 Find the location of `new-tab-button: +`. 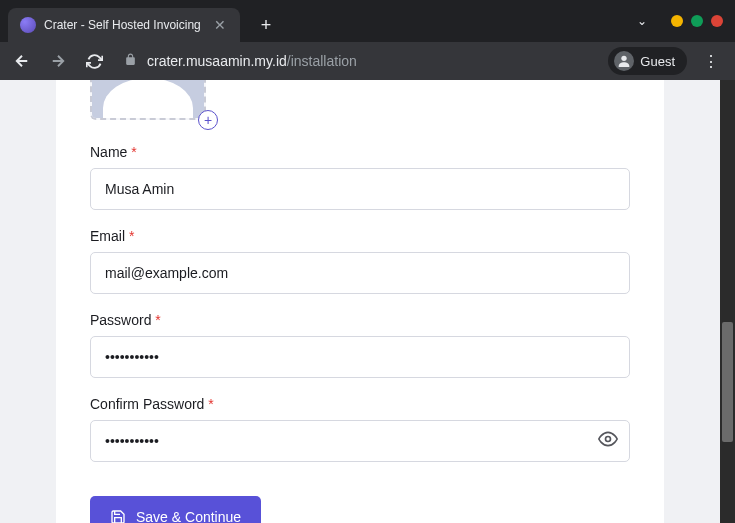

new-tab-button: + is located at coordinates (266, 25).